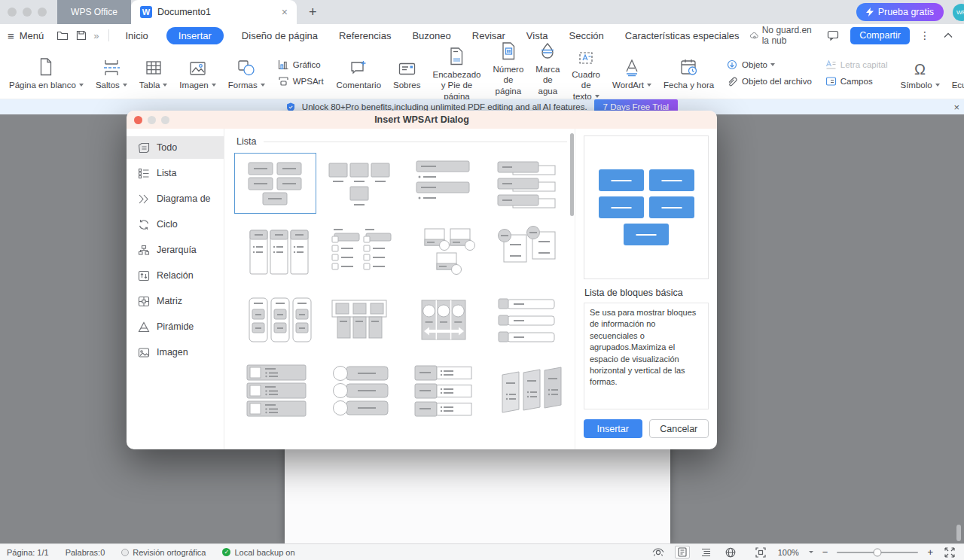 The image size is (964, 560). Describe the element at coordinates (755, 35) in the screenshot. I see `cloud-icon` at that location.